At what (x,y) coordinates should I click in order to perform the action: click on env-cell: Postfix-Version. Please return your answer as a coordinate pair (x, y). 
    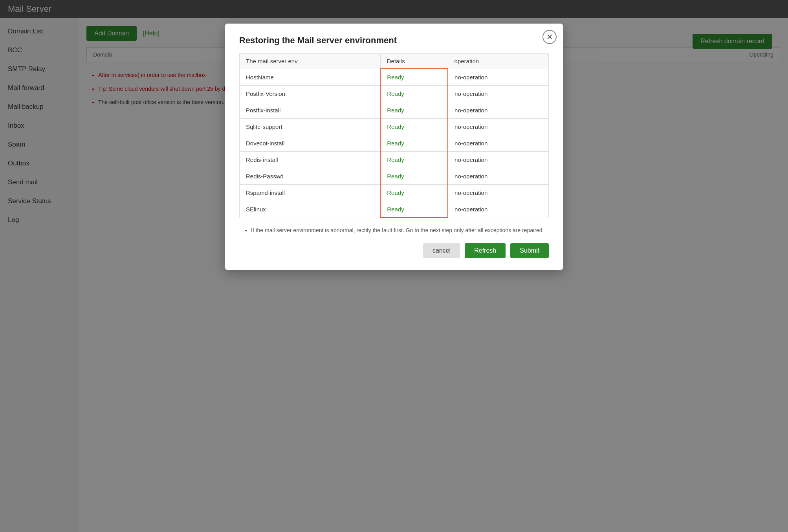
    Looking at the image, I should click on (310, 94).